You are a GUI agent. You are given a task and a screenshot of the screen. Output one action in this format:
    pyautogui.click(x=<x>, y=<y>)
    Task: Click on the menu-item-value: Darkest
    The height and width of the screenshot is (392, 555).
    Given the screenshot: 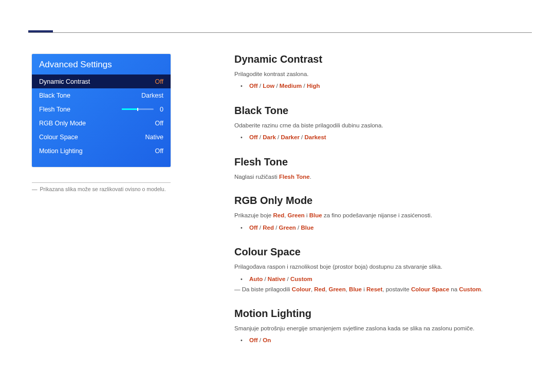 What is the action you would take?
    pyautogui.click(x=152, y=96)
    